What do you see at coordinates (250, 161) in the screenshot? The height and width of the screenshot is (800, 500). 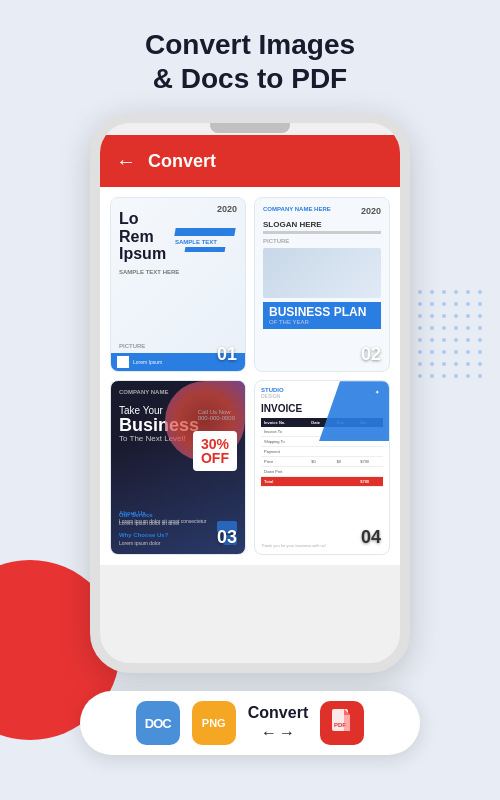 I see `app-header: ← Convert` at bounding box center [250, 161].